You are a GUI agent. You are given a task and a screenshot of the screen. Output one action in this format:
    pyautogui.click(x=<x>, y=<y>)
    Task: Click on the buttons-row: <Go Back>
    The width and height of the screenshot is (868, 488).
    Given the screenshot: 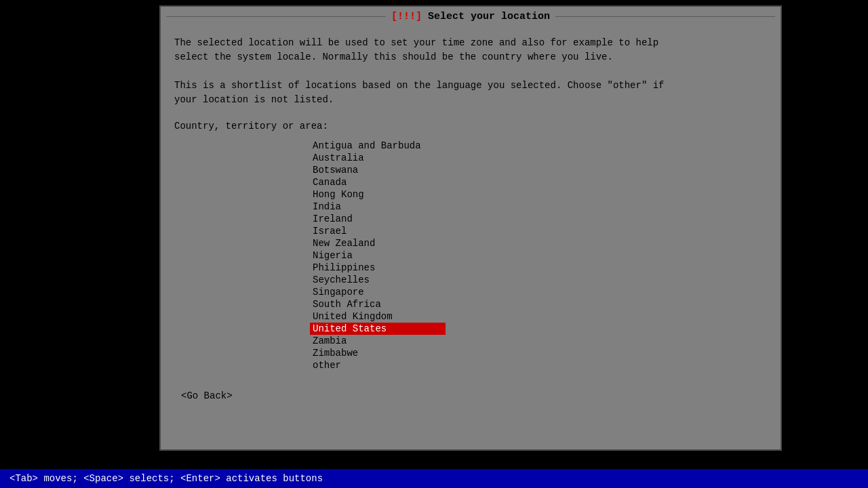 What is the action you would take?
    pyautogui.click(x=471, y=396)
    